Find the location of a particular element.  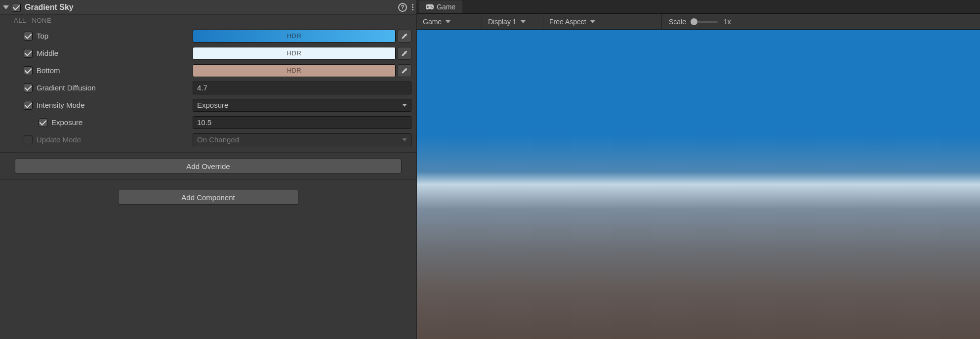

add-component-button: Add Component is located at coordinates (208, 197).